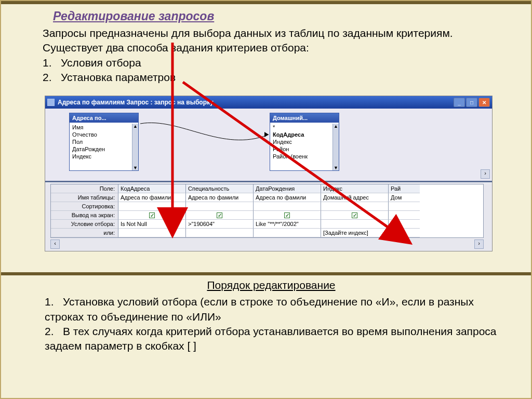 The image size is (532, 399). What do you see at coordinates (301, 156) in the screenshot?
I see `field-item: Район (военк` at bounding box center [301, 156].